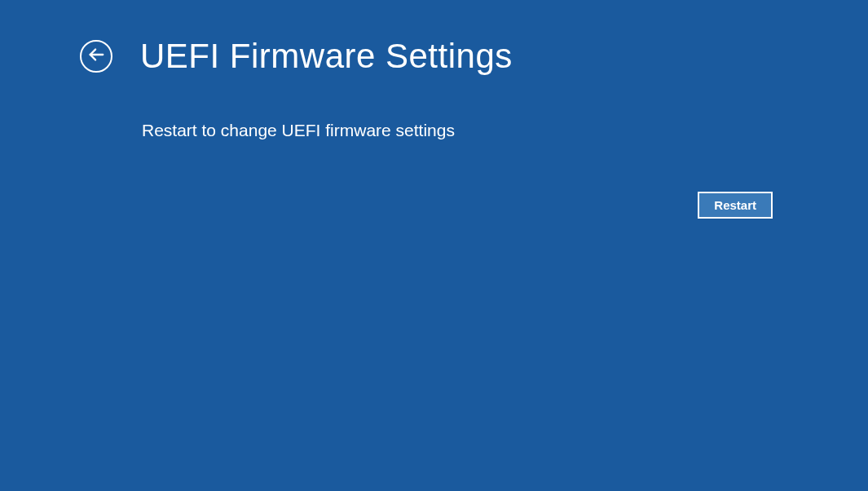  What do you see at coordinates (326, 56) in the screenshot?
I see `page-title: UEFI Firmware Settings` at bounding box center [326, 56].